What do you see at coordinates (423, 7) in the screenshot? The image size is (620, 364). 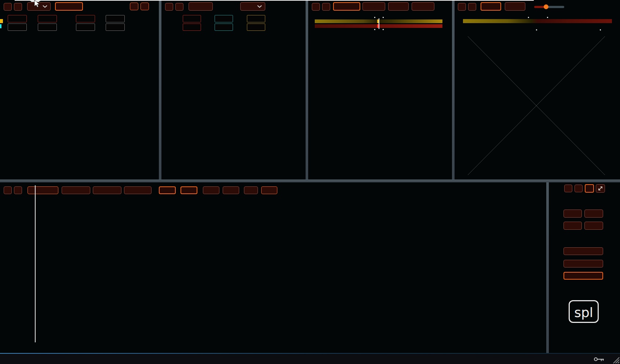 I see `invert-tab` at bounding box center [423, 7].